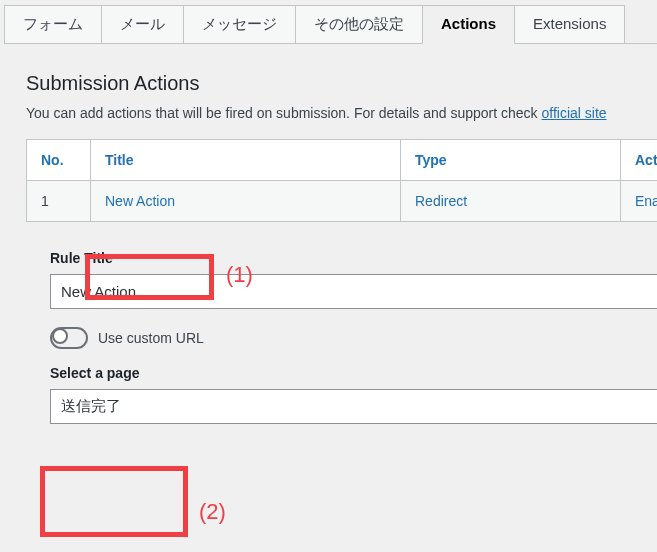 This screenshot has height=552, width=657. I want to click on custom-url-toggle, so click(69, 338).